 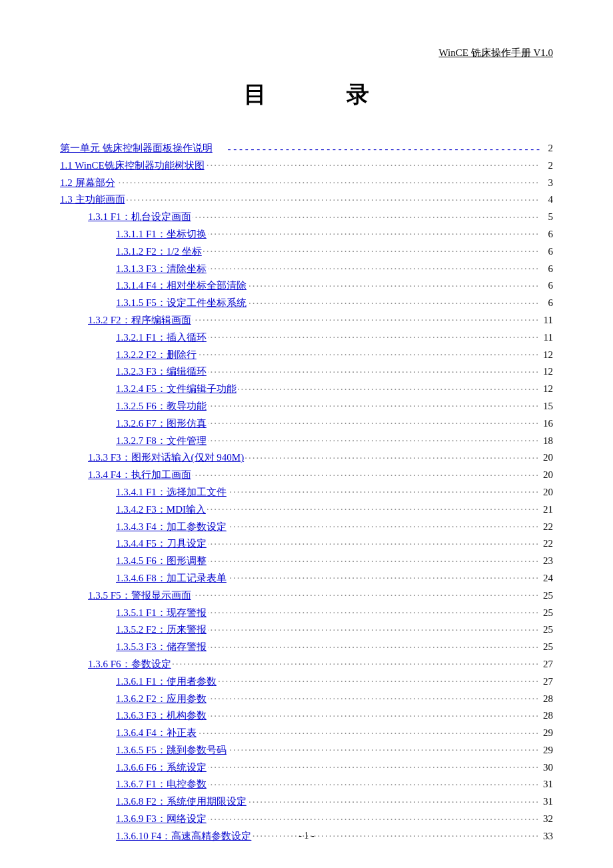 What do you see at coordinates (181, 303) in the screenshot?
I see `toc-link: 1.3.1.5 F5：设定工件坐标系统` at bounding box center [181, 303].